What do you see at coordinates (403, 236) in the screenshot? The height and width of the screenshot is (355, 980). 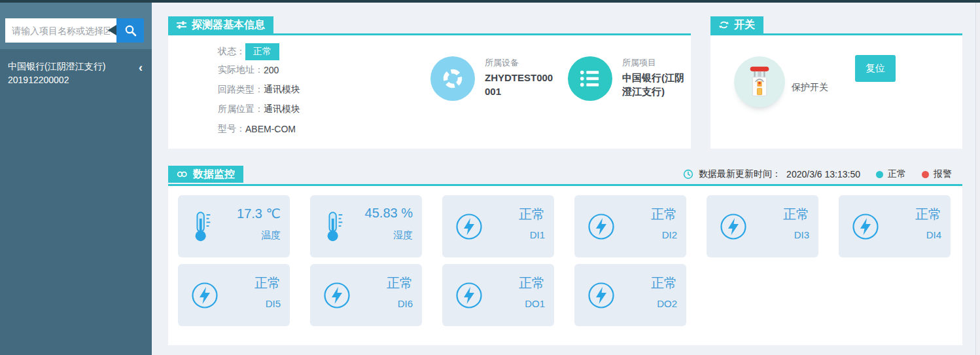 I see `tile-label: 湿度` at bounding box center [403, 236].